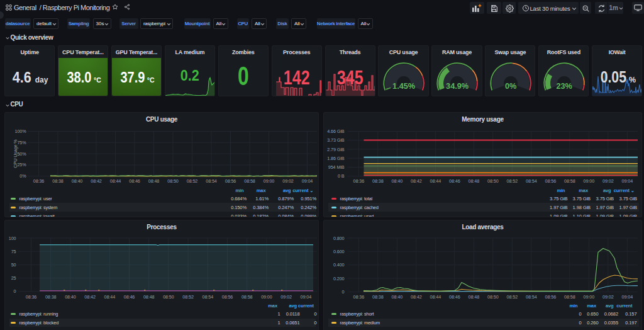 This screenshot has height=330, width=644. I want to click on svg-text: 0%, so click(511, 86).